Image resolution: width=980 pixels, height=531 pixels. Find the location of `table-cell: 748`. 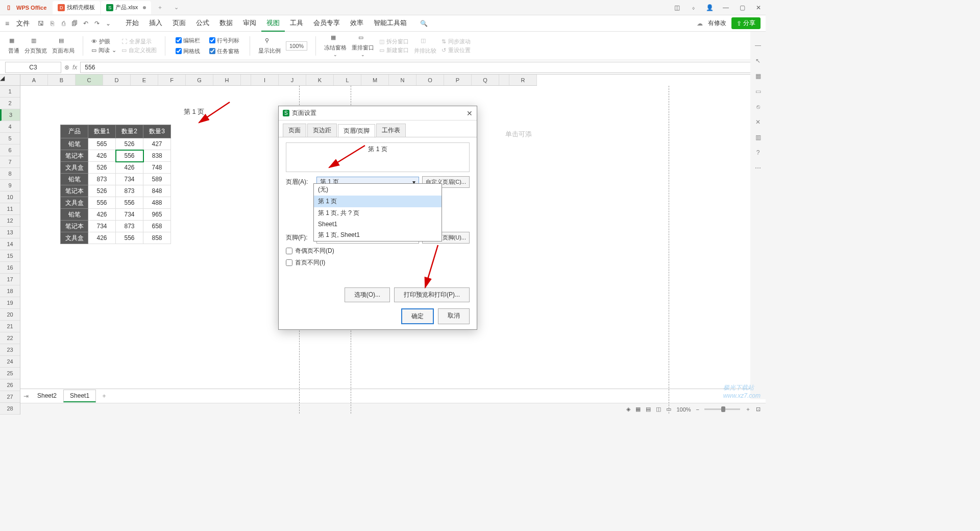

table-cell: 748 is located at coordinates (157, 167).